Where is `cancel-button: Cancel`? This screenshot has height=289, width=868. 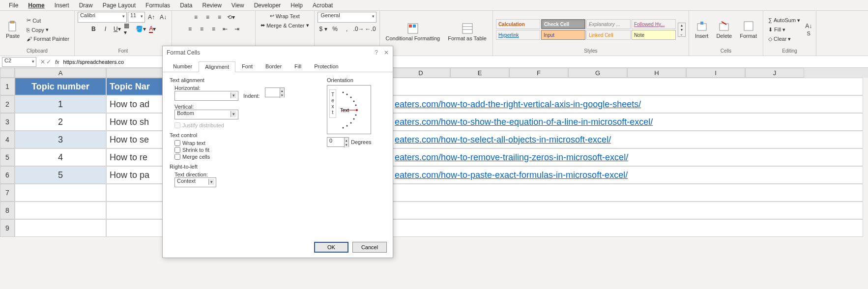 cancel-button: Cancel is located at coordinates (370, 247).